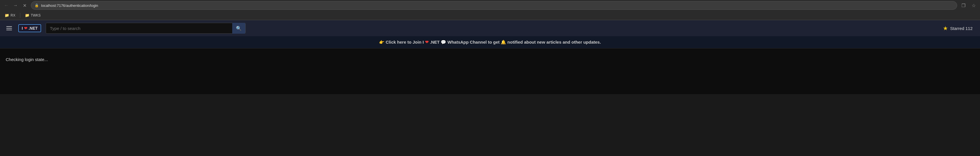 This screenshot has width=980, height=156. I want to click on notification-text-before: Click here to Join I, so click(405, 42).